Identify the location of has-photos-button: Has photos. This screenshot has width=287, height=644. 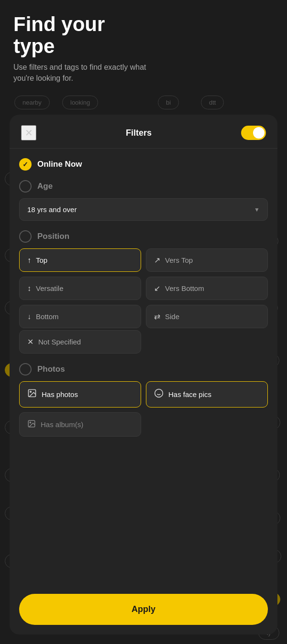
(80, 395).